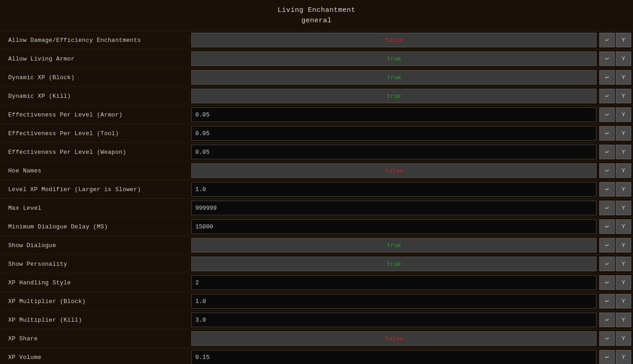 This screenshot has height=364, width=633. I want to click on value-box-xp-share: false, so click(394, 339).